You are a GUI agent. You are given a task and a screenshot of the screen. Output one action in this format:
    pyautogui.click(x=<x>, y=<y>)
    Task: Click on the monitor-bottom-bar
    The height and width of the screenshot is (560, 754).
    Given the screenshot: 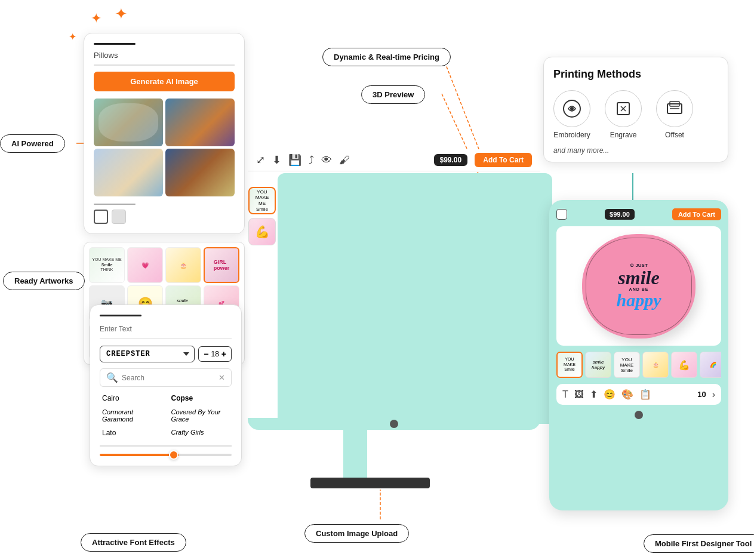 What is the action you would take?
    pyautogui.click(x=394, y=424)
    